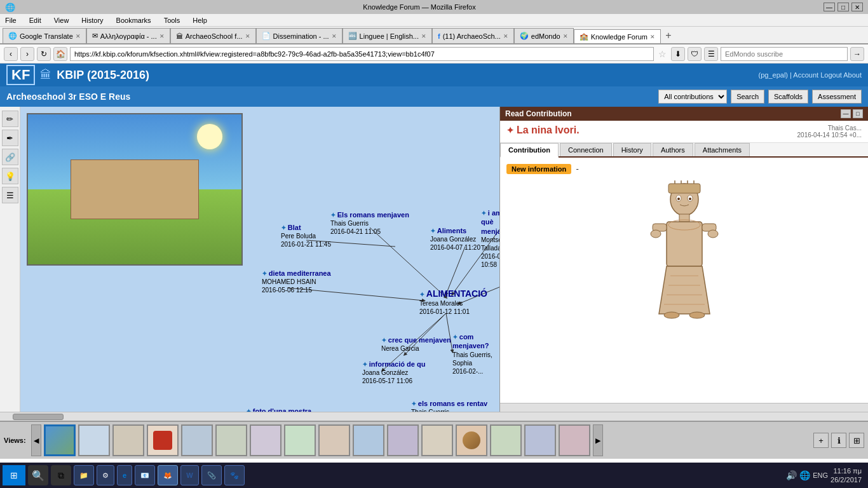  What do you see at coordinates (678, 54) in the screenshot?
I see `download-button: ⬇` at bounding box center [678, 54].